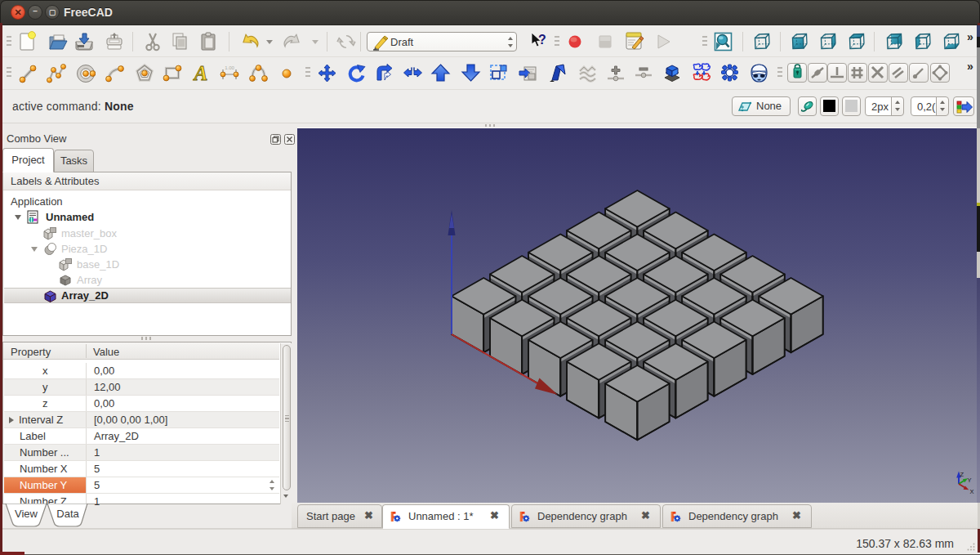 The width and height of the screenshot is (980, 555). What do you see at coordinates (972, 492) in the screenshot?
I see `svg-text: X` at bounding box center [972, 492].